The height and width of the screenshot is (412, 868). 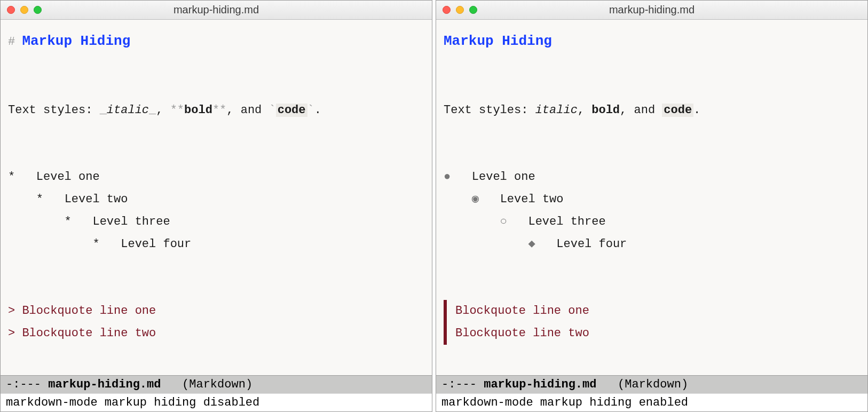 I want to click on modeline-right: -:--- markup-hiding.md (Markdown), so click(x=652, y=384).